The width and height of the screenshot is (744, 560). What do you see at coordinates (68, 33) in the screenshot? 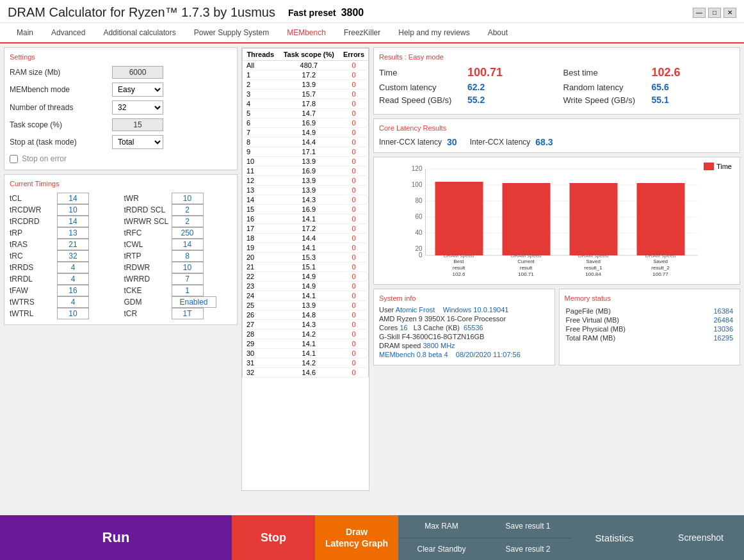
I see `menu-advanced: Advanced` at bounding box center [68, 33].